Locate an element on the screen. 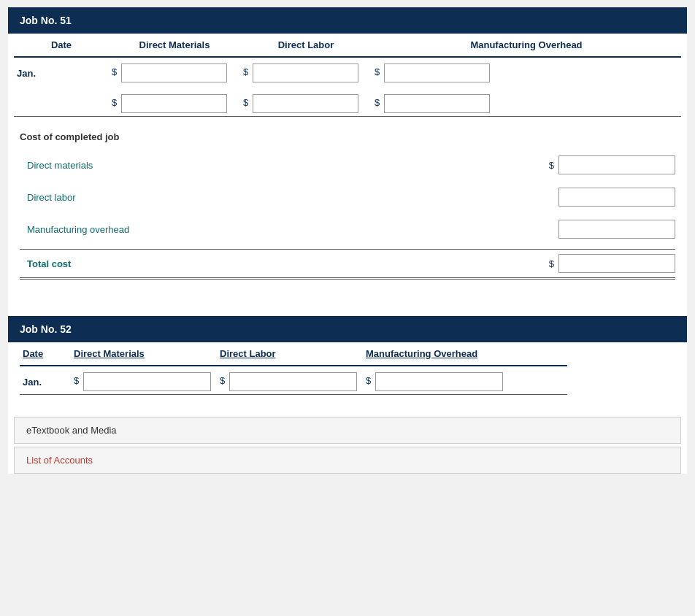 This screenshot has height=616, width=695. col-mfg-52: Manufacturing Overhead is located at coordinates (465, 354).